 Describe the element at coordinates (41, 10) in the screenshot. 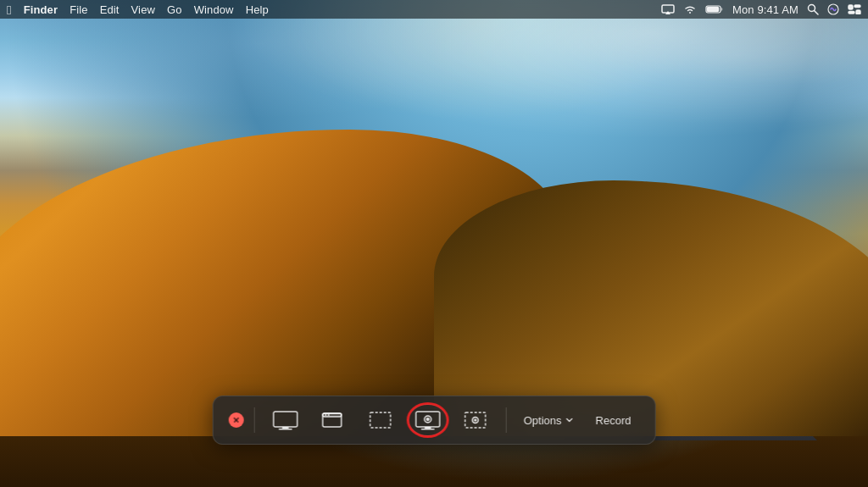

I see `menu-finder: Finder` at that location.